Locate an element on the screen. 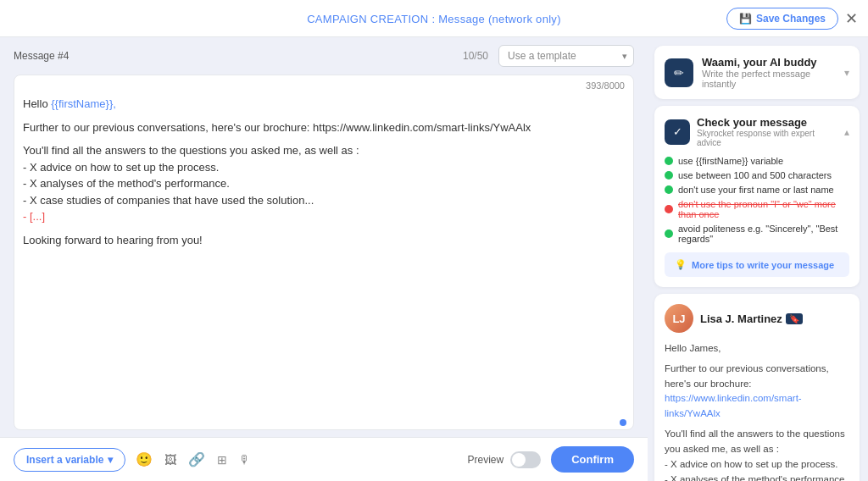  message-char-count: 10/50 is located at coordinates (476, 56).